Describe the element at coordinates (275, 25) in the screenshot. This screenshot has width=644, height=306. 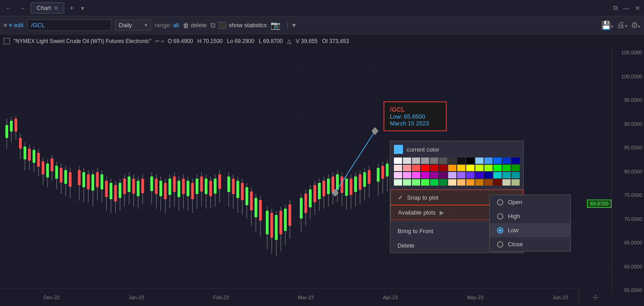
I see `screenshot-button: 📷` at that location.